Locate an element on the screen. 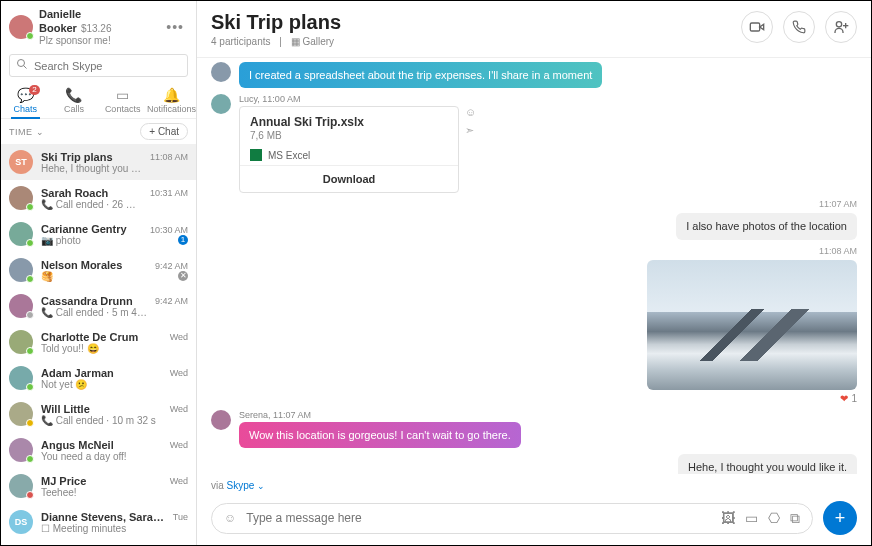 The width and height of the screenshot is (872, 546). file-size: 7,6 MB is located at coordinates (349, 136).